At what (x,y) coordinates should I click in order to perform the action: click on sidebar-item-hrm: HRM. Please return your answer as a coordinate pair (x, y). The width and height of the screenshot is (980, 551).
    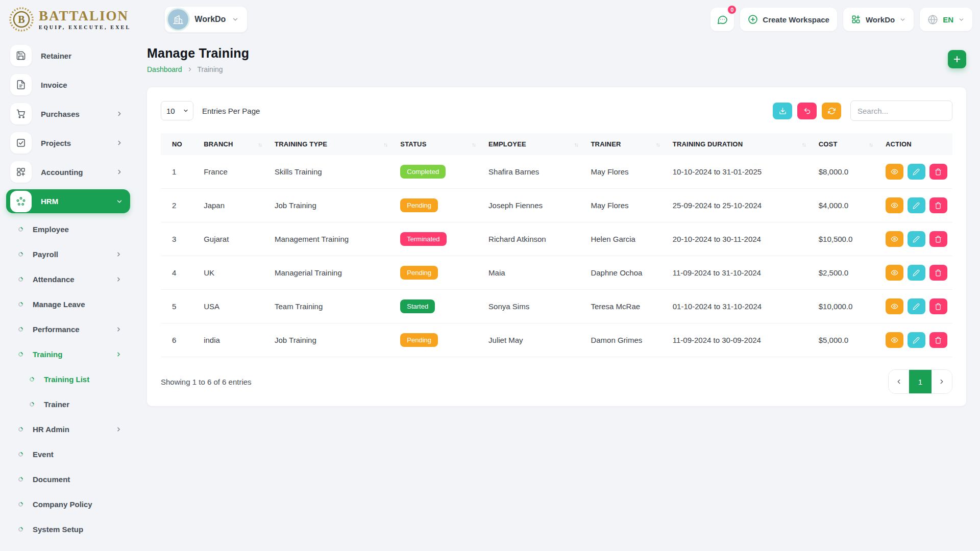
    Looking at the image, I should click on (68, 201).